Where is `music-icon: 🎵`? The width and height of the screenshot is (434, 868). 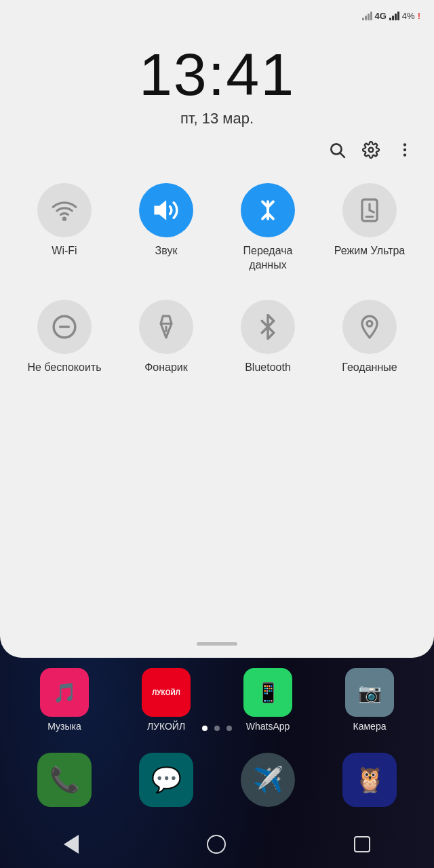 music-icon: 🎵 is located at coordinates (64, 692).